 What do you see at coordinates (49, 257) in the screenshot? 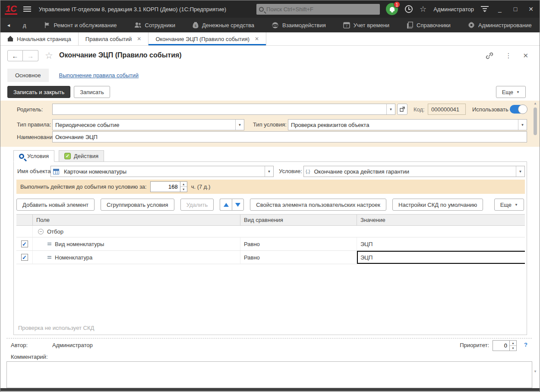
I see `filter-item-icon` at bounding box center [49, 257].